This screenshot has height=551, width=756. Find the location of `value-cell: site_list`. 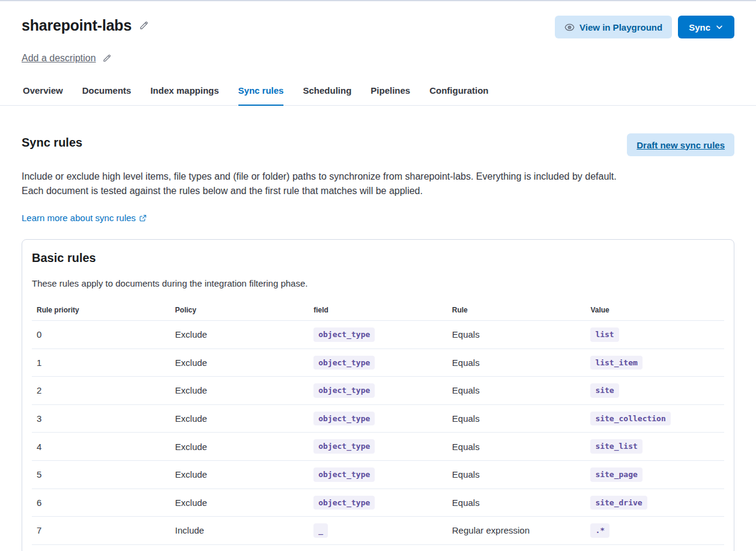

value-cell: site_list is located at coordinates (655, 447).